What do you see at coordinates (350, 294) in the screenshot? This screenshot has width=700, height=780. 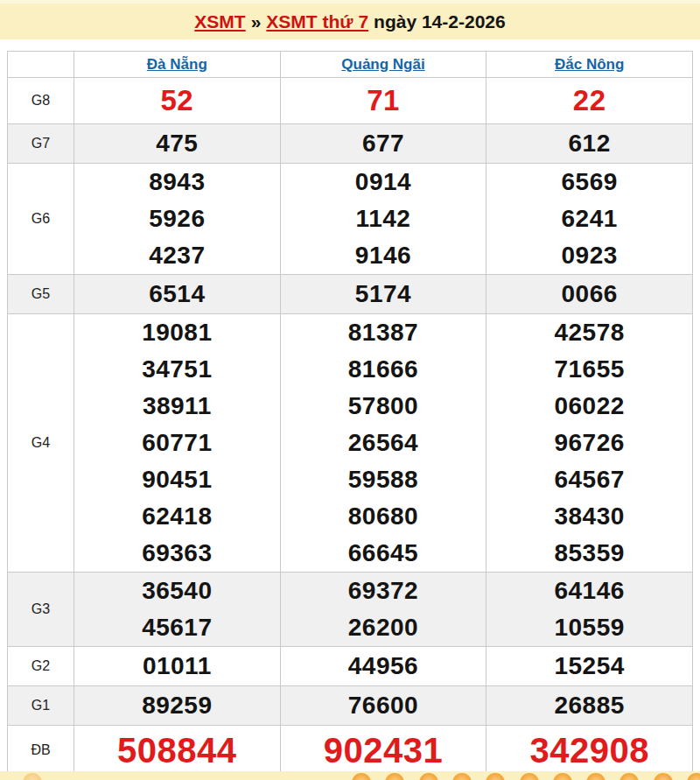 I see `prize-row-g5: G5651451740066` at bounding box center [350, 294].